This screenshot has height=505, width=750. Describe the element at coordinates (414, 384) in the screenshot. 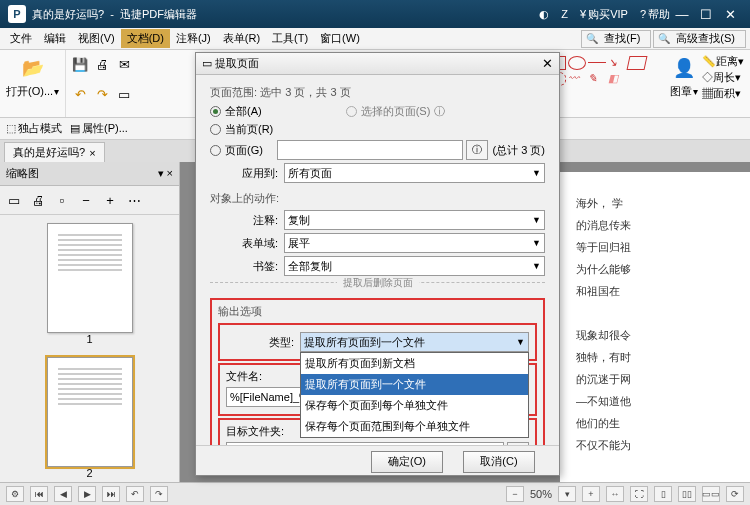

I see `type-option: 提取所有页面到一个文件` at that location.